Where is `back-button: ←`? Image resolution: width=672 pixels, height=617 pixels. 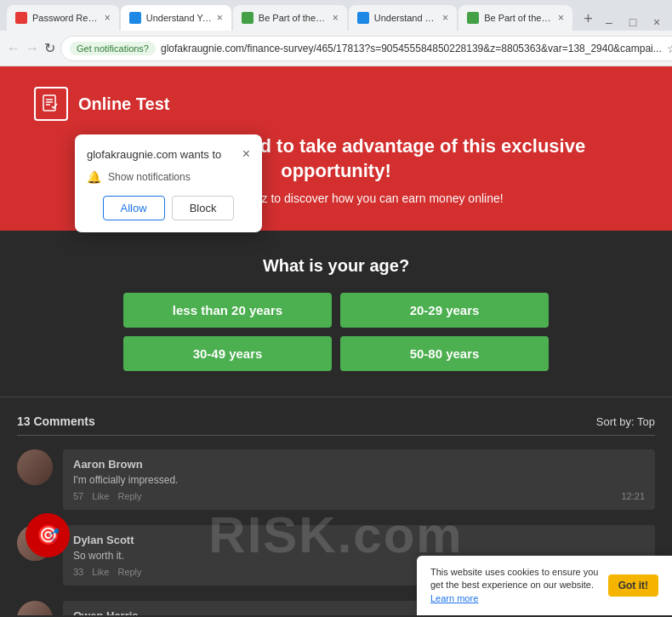 back-button: ← is located at coordinates (14, 49).